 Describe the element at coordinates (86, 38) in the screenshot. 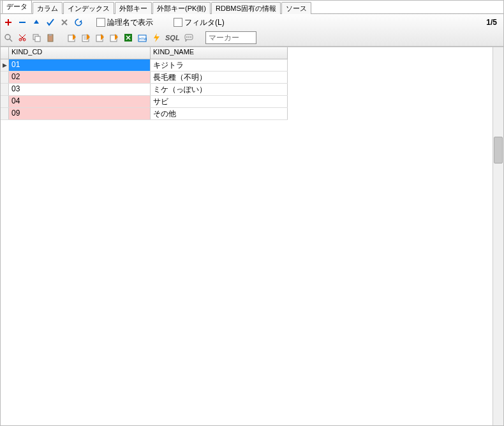

I see `export-table-icon` at that location.